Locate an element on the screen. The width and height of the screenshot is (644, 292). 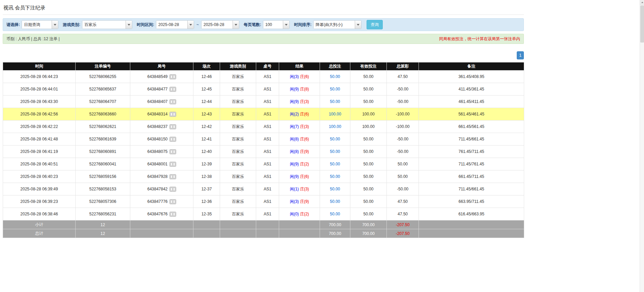
cell-round-id: 643847776 is located at coordinates (162, 202).